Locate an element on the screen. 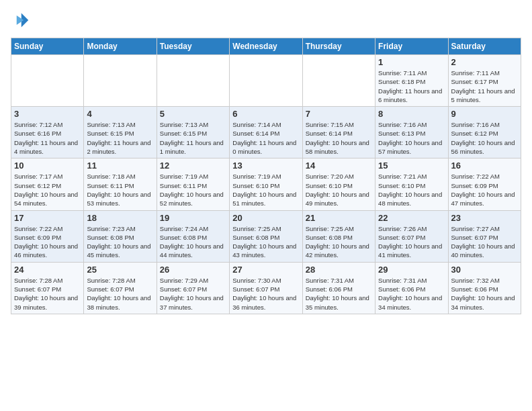 The image size is (532, 411). calendar-week-3: 10Sunrise: 7:17 AM Sunset: 6:12 PM Dayli… is located at coordinates (266, 184).